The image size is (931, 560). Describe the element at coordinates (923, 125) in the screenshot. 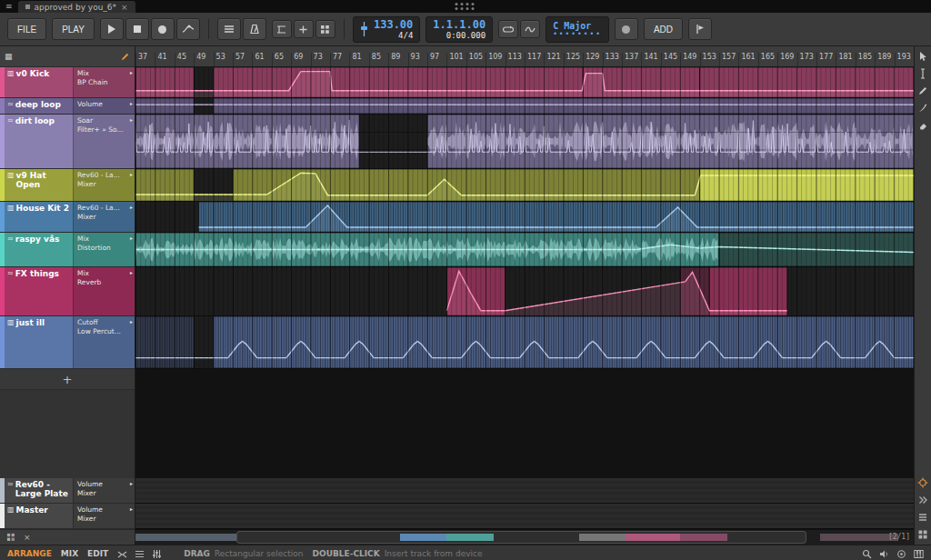

I see `eraser-tool-icon` at that location.